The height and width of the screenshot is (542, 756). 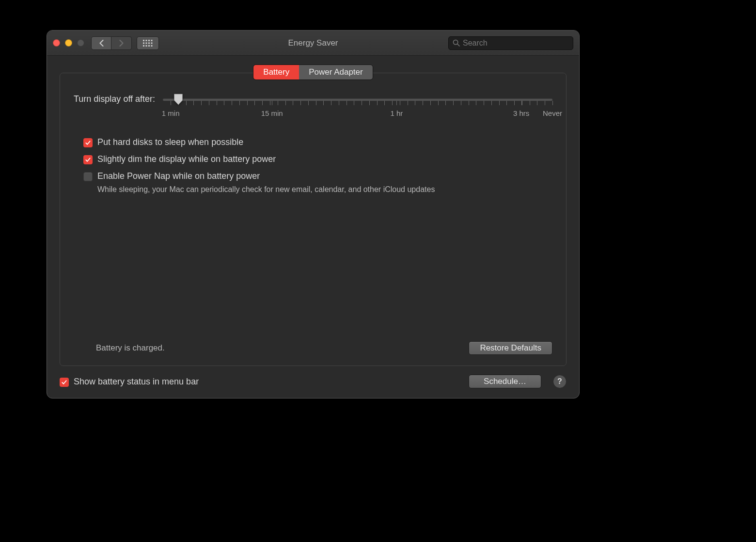 What do you see at coordinates (178, 99) in the screenshot?
I see `slider-knob` at bounding box center [178, 99].